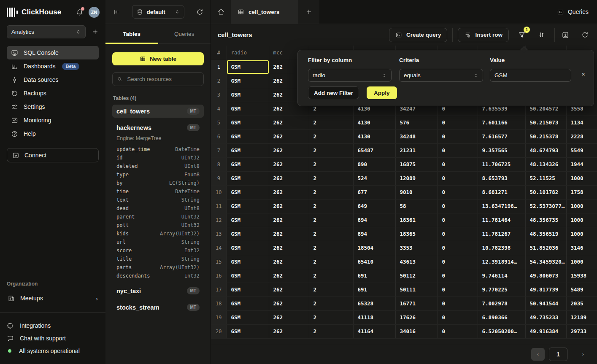  What do you see at coordinates (416, 248) in the screenshot?
I see `table-cell: 3353` at bounding box center [416, 248].